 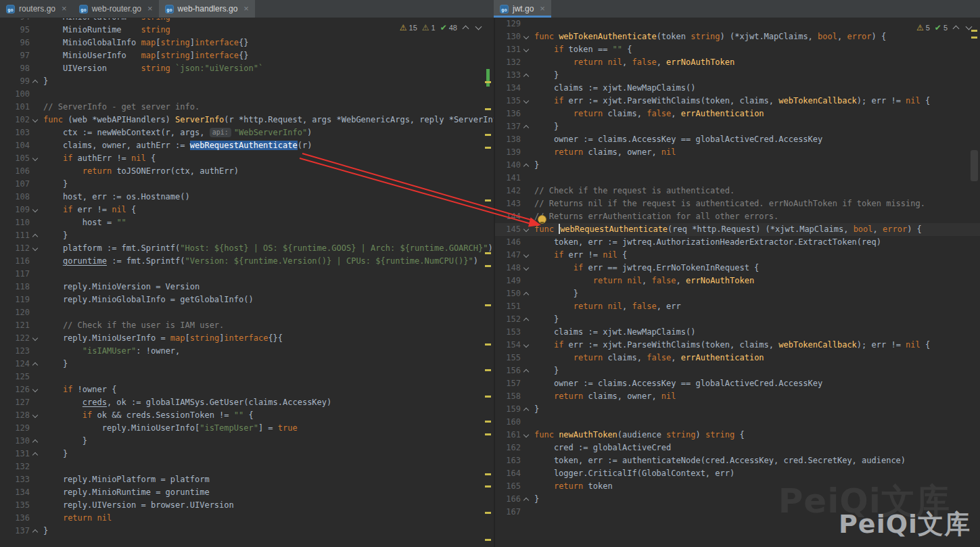 What do you see at coordinates (756, 191) in the screenshot?
I see `code-text: // Check if the request is authenticated…` at bounding box center [756, 191].